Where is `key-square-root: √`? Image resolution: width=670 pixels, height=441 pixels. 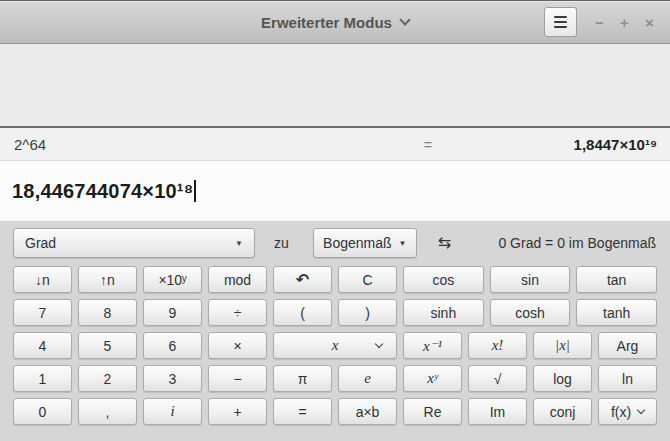
key-square-root: √ is located at coordinates (498, 378).